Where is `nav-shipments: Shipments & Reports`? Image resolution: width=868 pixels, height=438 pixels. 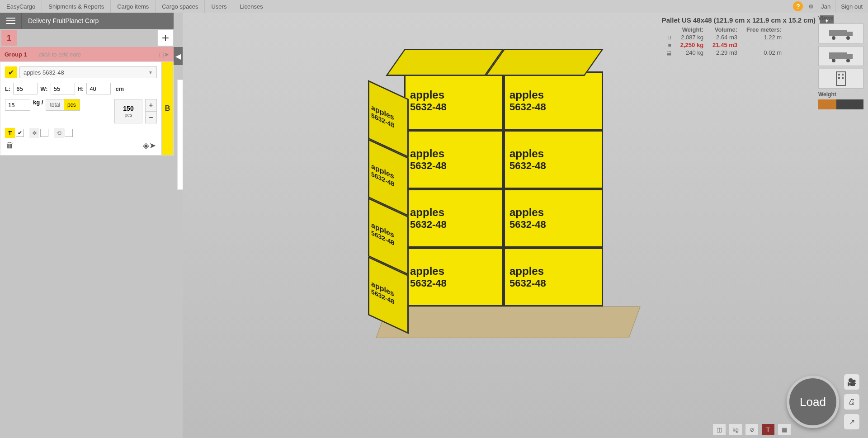 nav-shipments: Shipments & Reports is located at coordinates (76, 6).